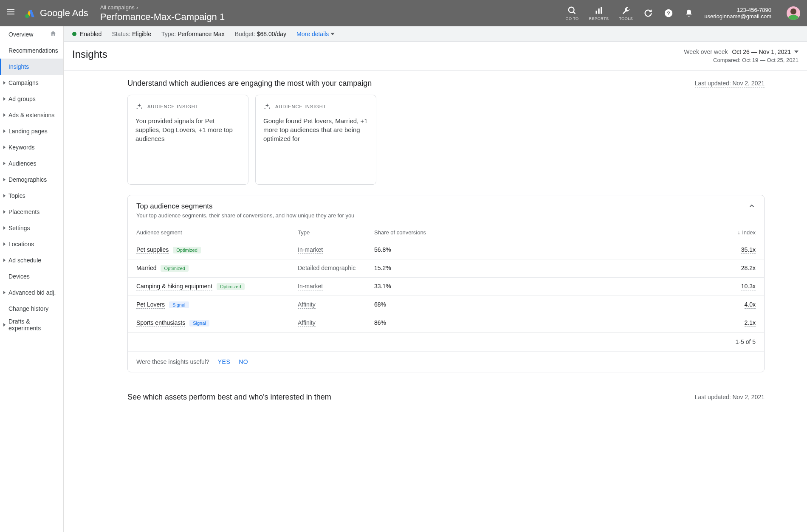  Describe the element at coordinates (333, 8) in the screenshot. I see `breadcrumb-top: All campaigns ›` at that location.